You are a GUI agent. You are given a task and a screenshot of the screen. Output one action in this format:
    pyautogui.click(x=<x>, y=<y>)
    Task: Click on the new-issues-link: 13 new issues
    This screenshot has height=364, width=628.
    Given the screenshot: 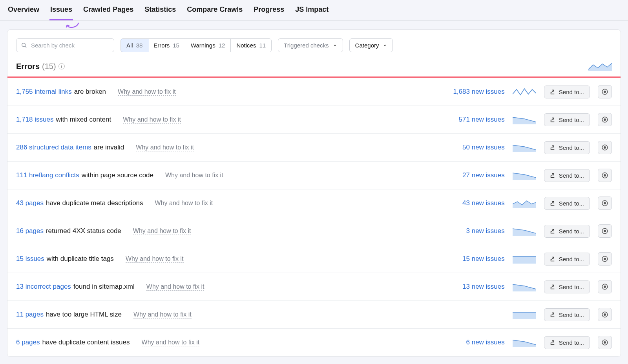 What is the action you would take?
    pyautogui.click(x=473, y=287)
    